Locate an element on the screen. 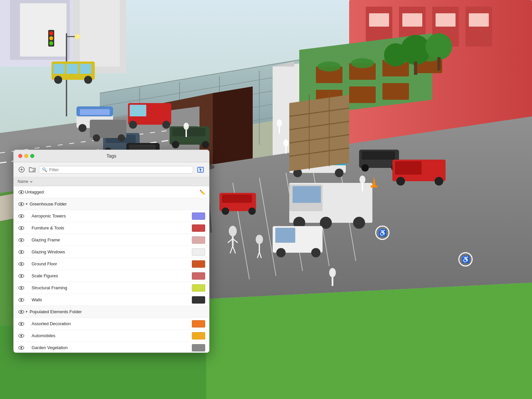  visibility-toggle-automobiles is located at coordinates (21, 336).